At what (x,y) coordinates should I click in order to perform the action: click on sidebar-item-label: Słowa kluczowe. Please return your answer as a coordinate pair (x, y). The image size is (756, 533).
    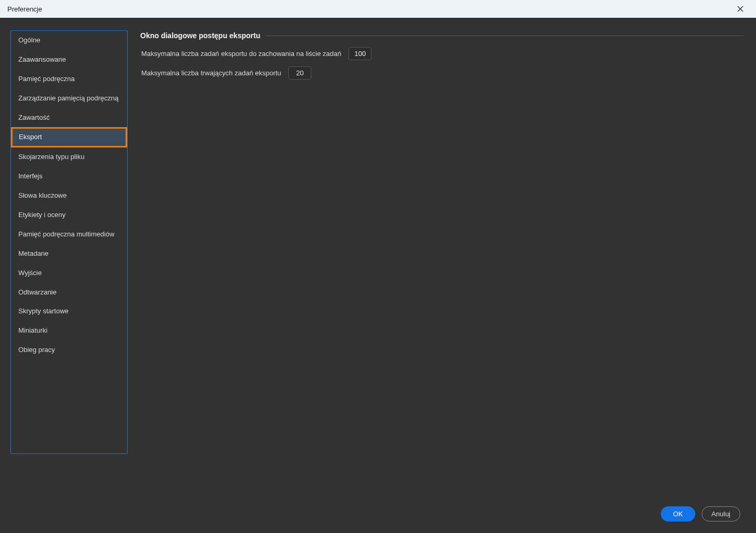
    Looking at the image, I should click on (43, 196).